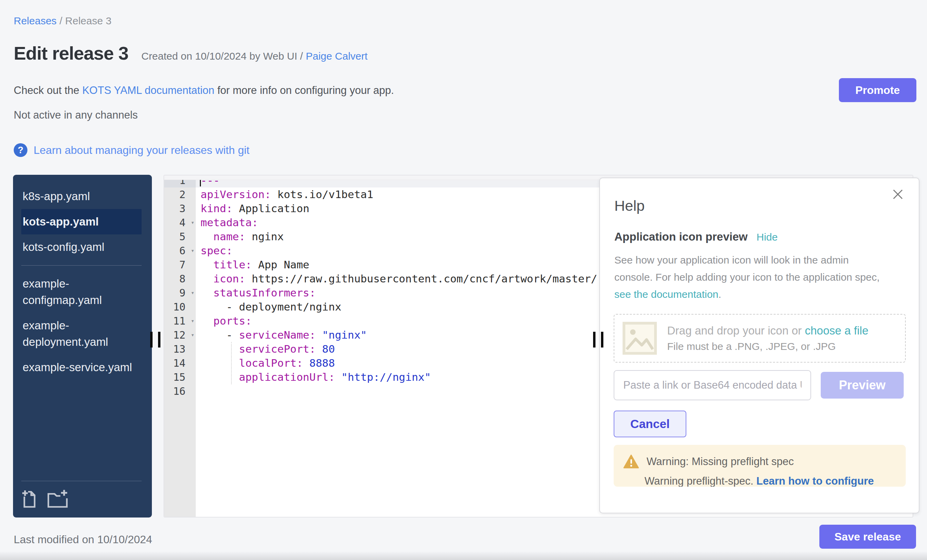 The image size is (927, 560). I want to click on file-list-divider, so click(81, 266).